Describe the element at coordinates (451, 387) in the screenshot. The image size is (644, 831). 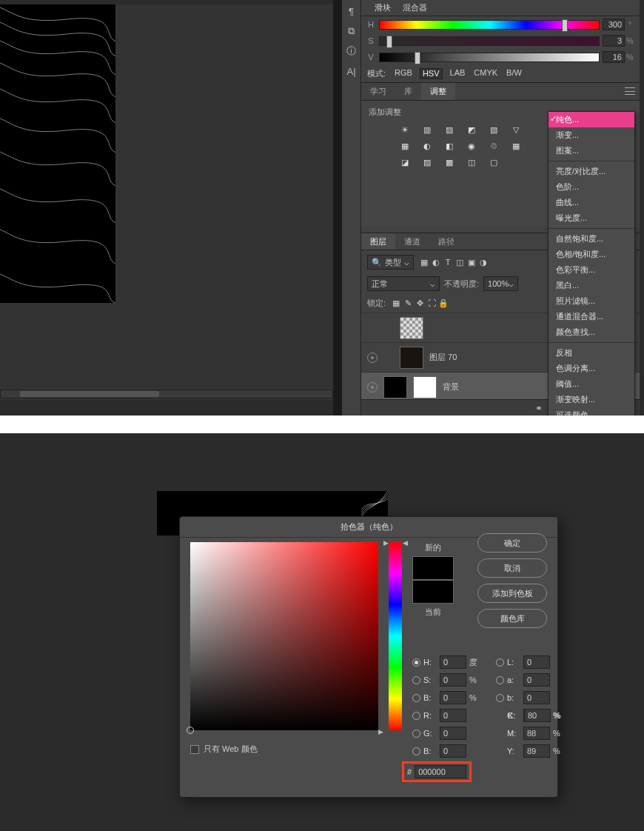
I see `layer-name: 背景` at that location.